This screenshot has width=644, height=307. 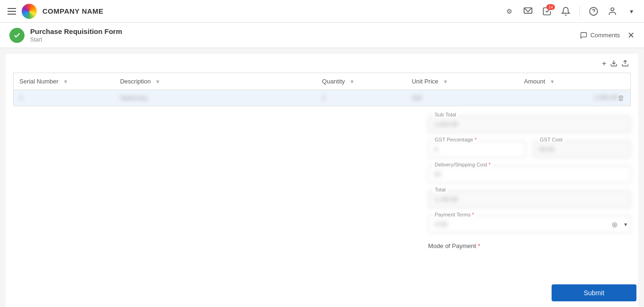 What do you see at coordinates (462, 98) in the screenshot?
I see `cell-unit-price: 500` at bounding box center [462, 98].